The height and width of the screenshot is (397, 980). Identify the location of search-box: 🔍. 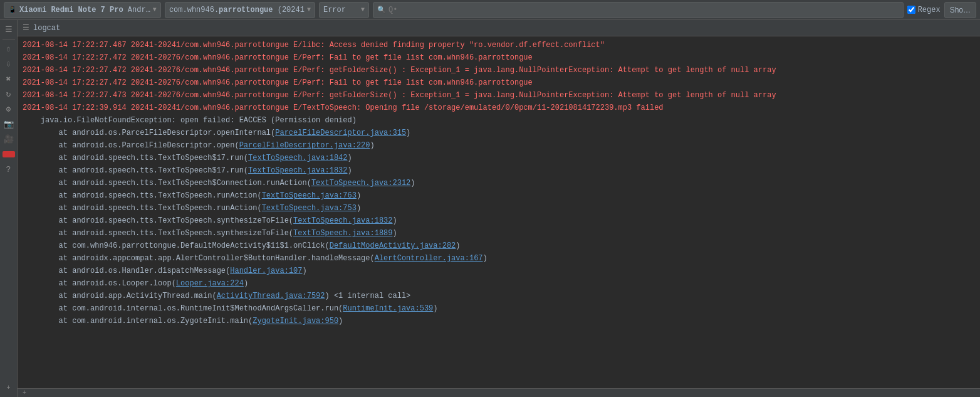
(638, 10).